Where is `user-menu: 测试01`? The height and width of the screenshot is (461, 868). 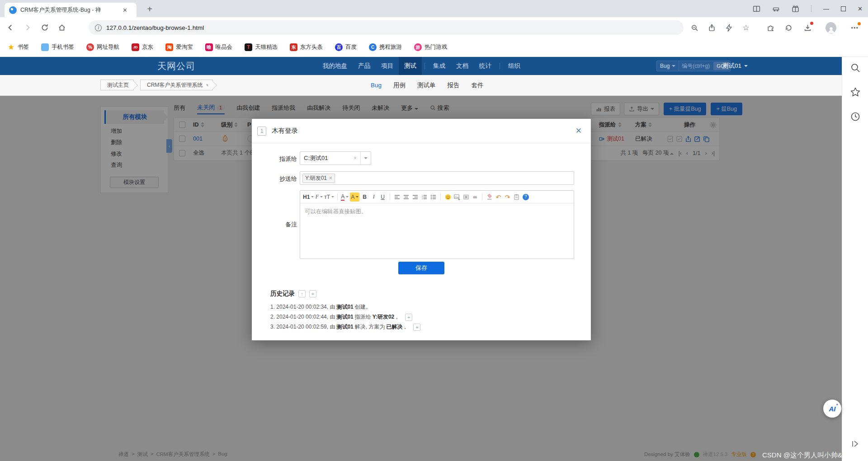 user-menu: 测试01 is located at coordinates (735, 66).